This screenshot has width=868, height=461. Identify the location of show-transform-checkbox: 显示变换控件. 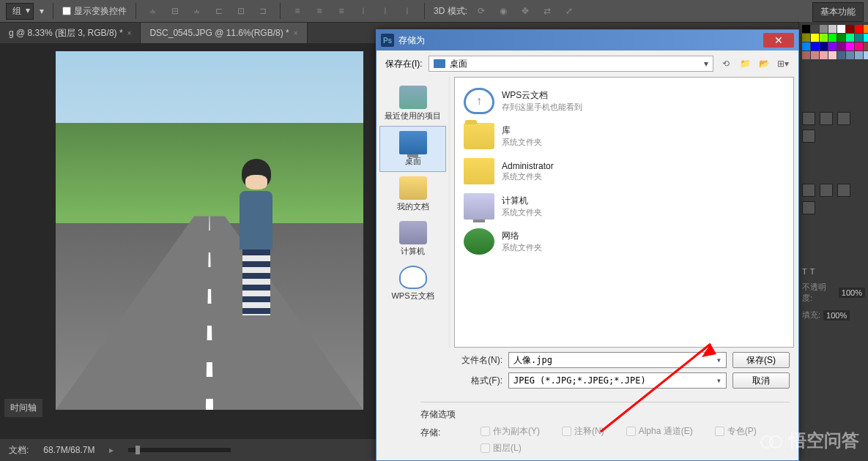
(94, 12).